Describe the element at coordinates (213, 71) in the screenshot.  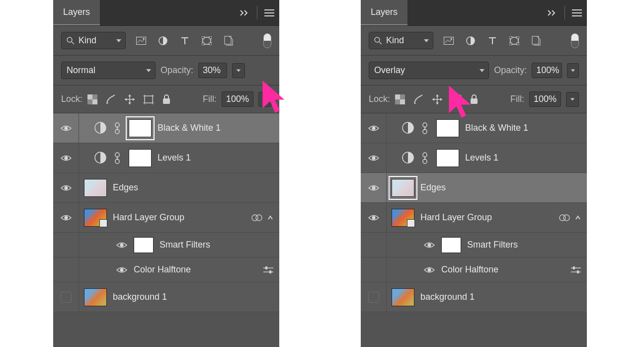
I see `opacity-value: 30%` at that location.